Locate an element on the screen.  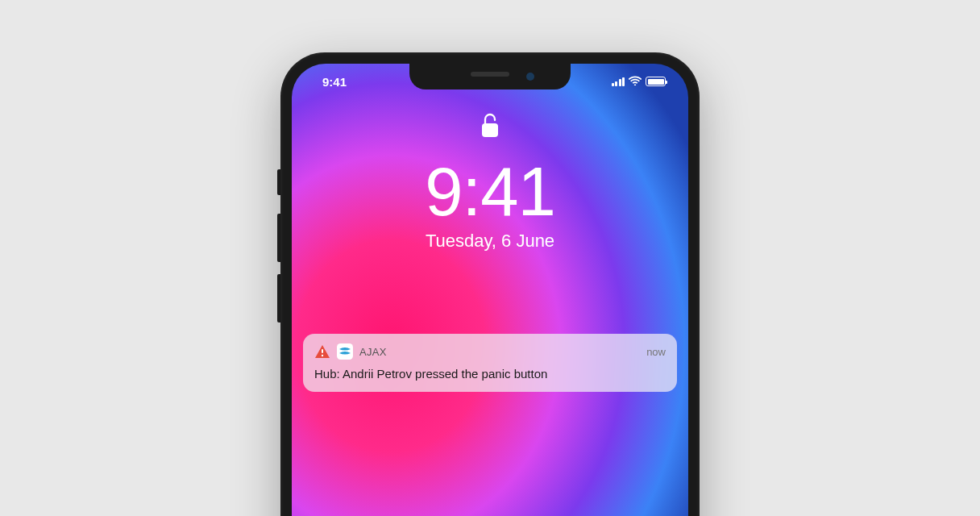
notification-card: AJAX now Hub: Andrii Petrov pressed the … is located at coordinates (490, 363).